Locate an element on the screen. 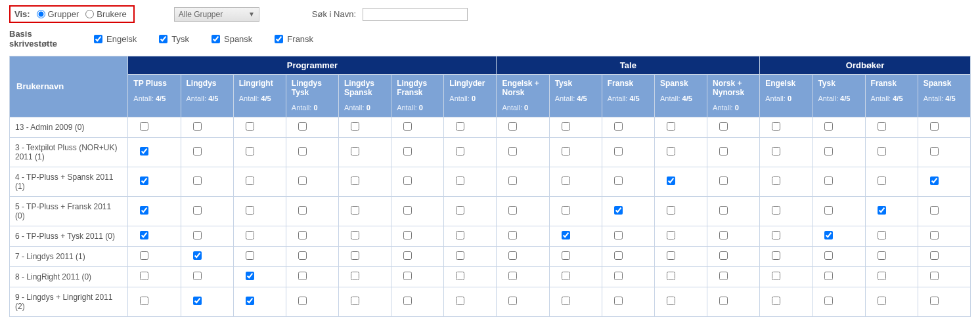  basis-tysk: Tysk is located at coordinates (174, 39).